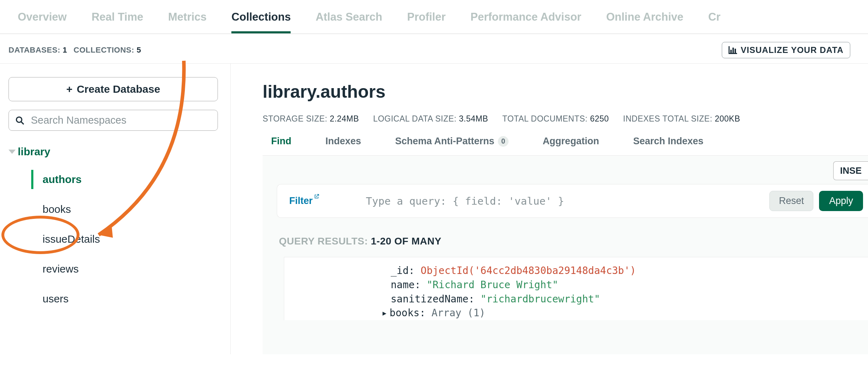  What do you see at coordinates (116, 152) in the screenshot?
I see `db-node-library: library` at bounding box center [116, 152].